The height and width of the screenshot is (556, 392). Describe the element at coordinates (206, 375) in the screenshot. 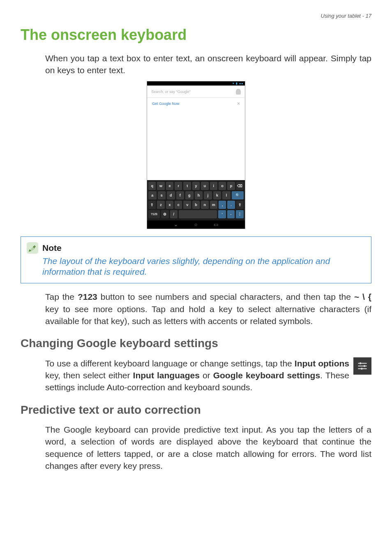

I see `para3-text-d: or` at that location.